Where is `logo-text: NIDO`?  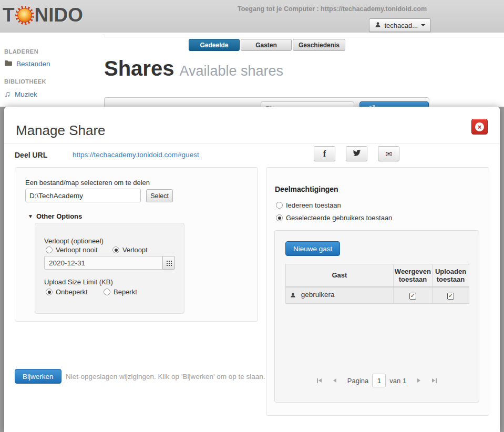
logo-text: NIDO is located at coordinates (59, 15).